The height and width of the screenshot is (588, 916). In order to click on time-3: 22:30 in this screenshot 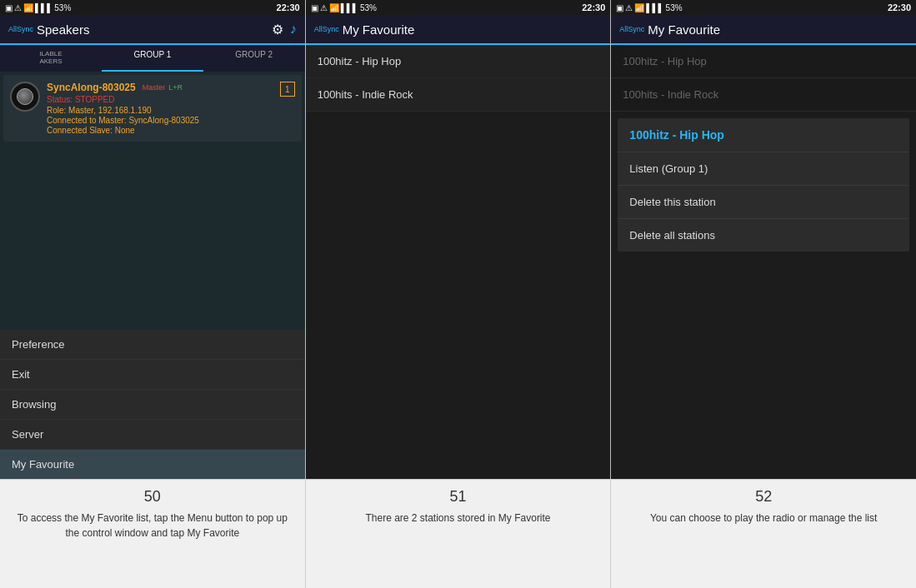, I will do `click(899, 7)`.